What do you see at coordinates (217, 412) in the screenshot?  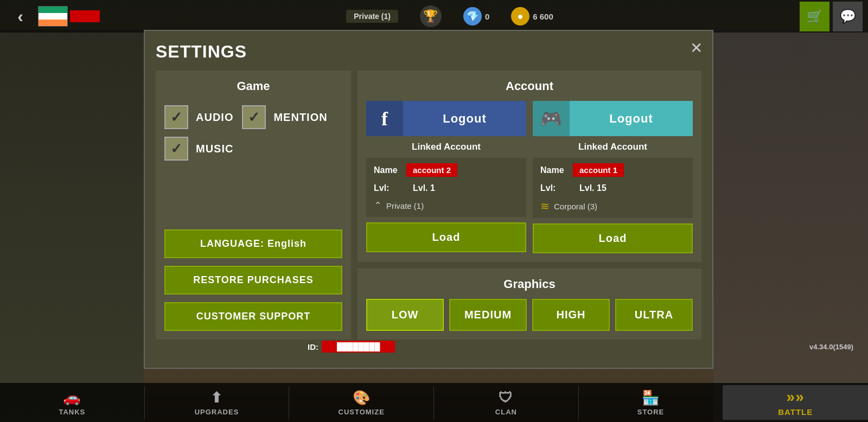 I see `upgrades-label: UPGRADES` at bounding box center [217, 412].